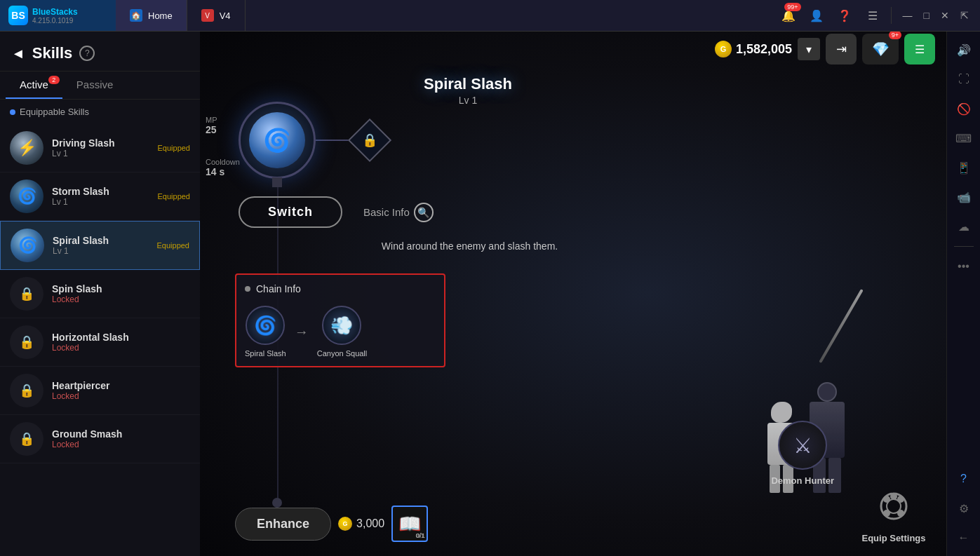 This screenshot has width=980, height=556. I want to click on settings-sidebar-btn: ⚙, so click(964, 508).